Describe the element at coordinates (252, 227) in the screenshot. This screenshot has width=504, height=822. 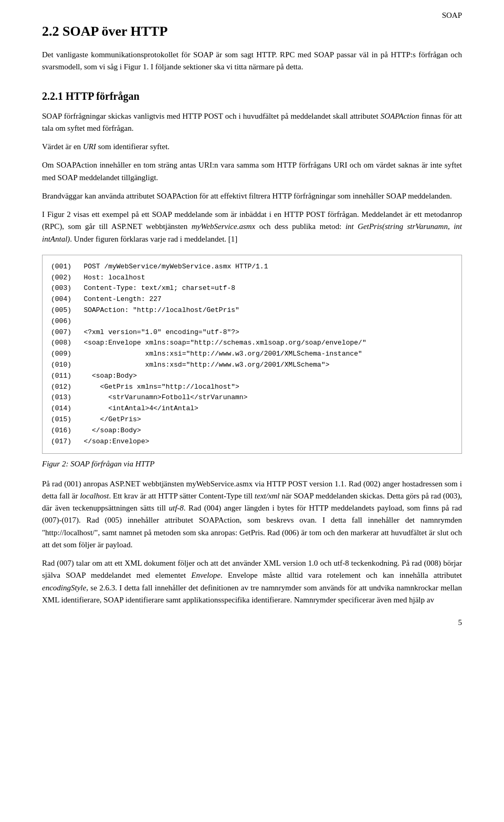
I see `body-paragraph-5: I Figur 2 visas ett exempel på ett SOAP …` at that location.